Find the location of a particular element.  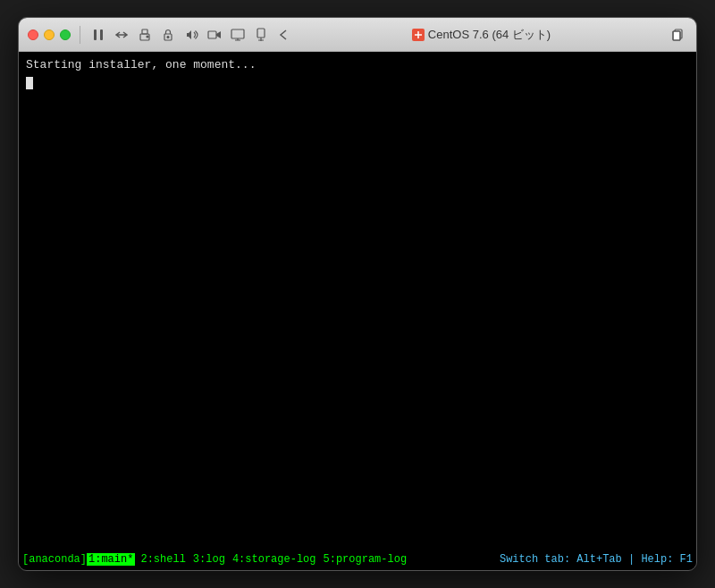

statusbar-help-text: Switch tab: Alt+Tab | Help: F1 is located at coordinates (596, 559).